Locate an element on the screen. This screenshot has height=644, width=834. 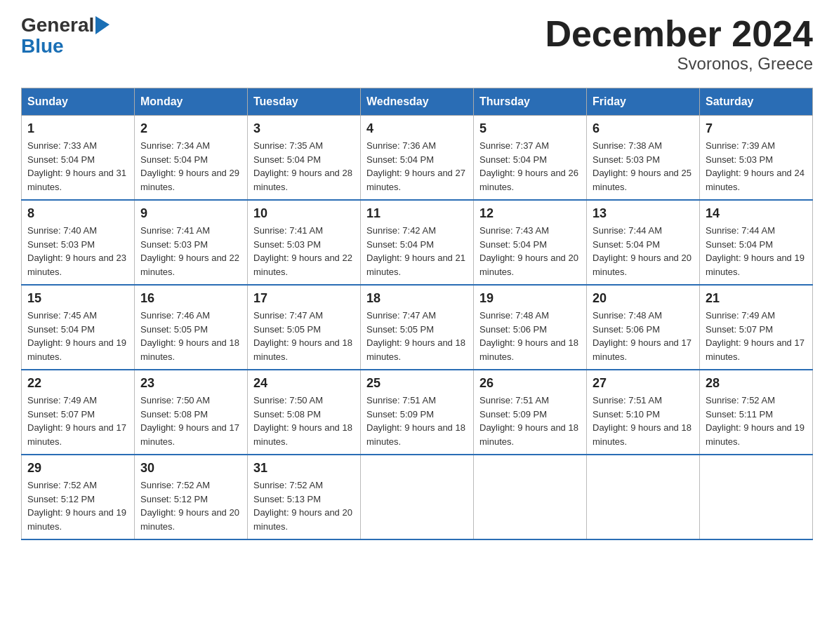
week-row-1: 1 Sunrise: 7:33 AMSunset: 5:04 PMDayligh… is located at coordinates (417, 159).